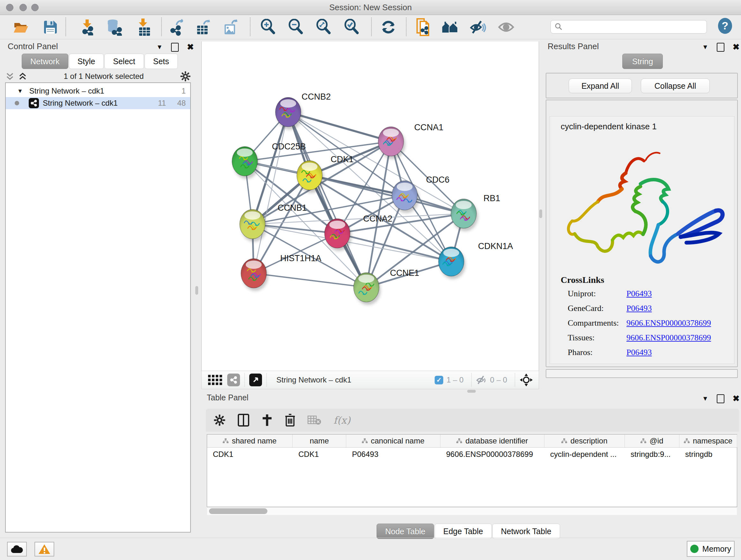 This screenshot has width=741, height=560. What do you see at coordinates (600, 86) in the screenshot?
I see `expand-all-button: Expand All` at bounding box center [600, 86].